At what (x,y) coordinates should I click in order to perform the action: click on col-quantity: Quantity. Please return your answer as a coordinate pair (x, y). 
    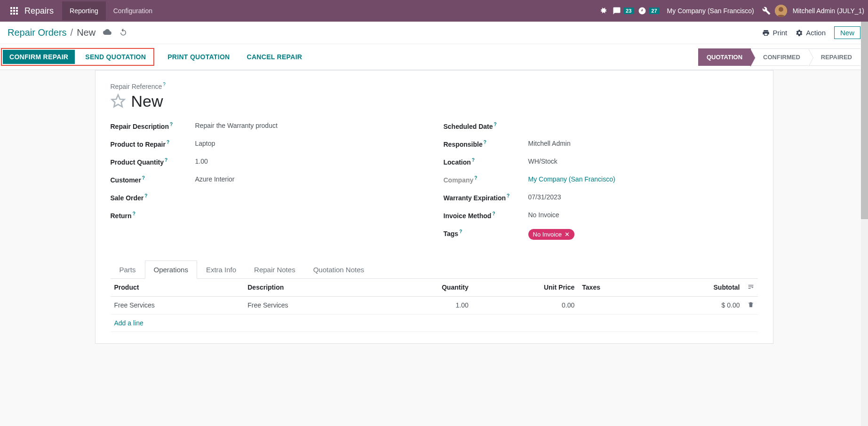
    Looking at the image, I should click on (425, 288).